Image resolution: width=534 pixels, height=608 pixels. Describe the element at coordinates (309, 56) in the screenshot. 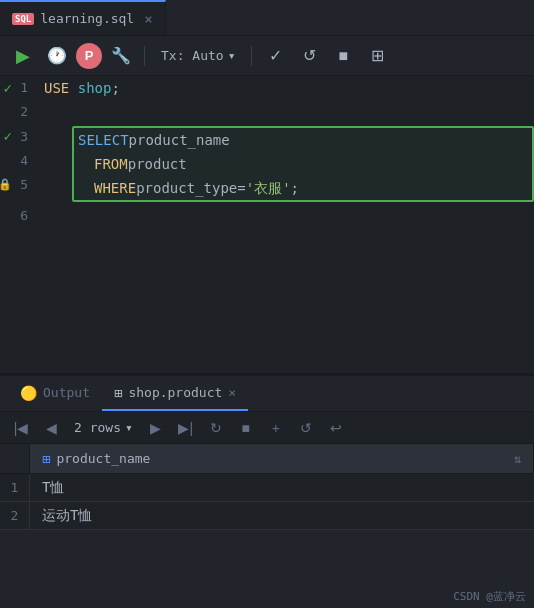

I see `undo-button: ↺` at that location.